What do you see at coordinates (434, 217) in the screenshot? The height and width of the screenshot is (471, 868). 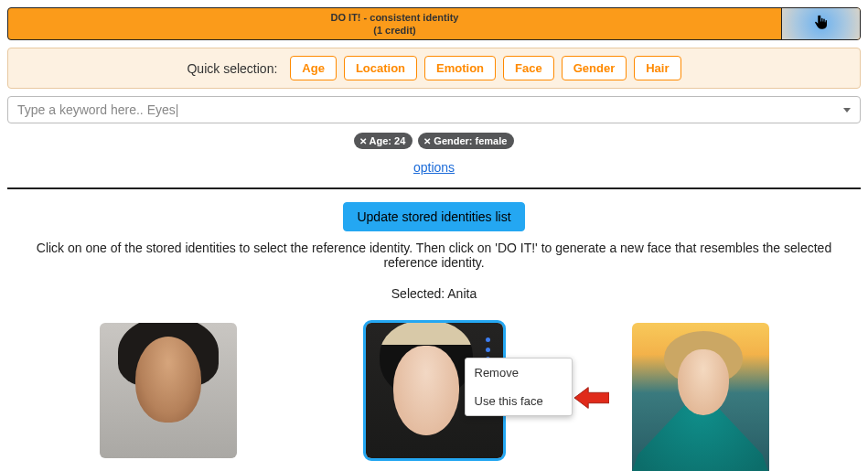 I see `update-identities-button: Update stored identities list` at bounding box center [434, 217].